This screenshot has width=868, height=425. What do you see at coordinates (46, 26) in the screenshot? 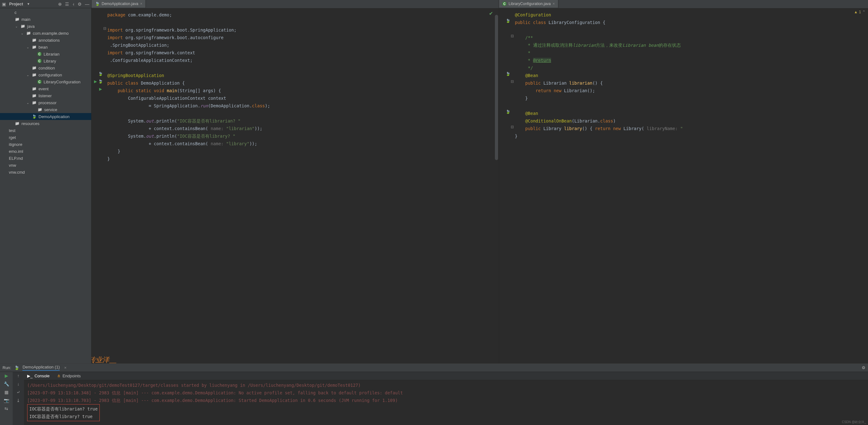
I see `tree-item-java: ⌄java` at bounding box center [46, 26].